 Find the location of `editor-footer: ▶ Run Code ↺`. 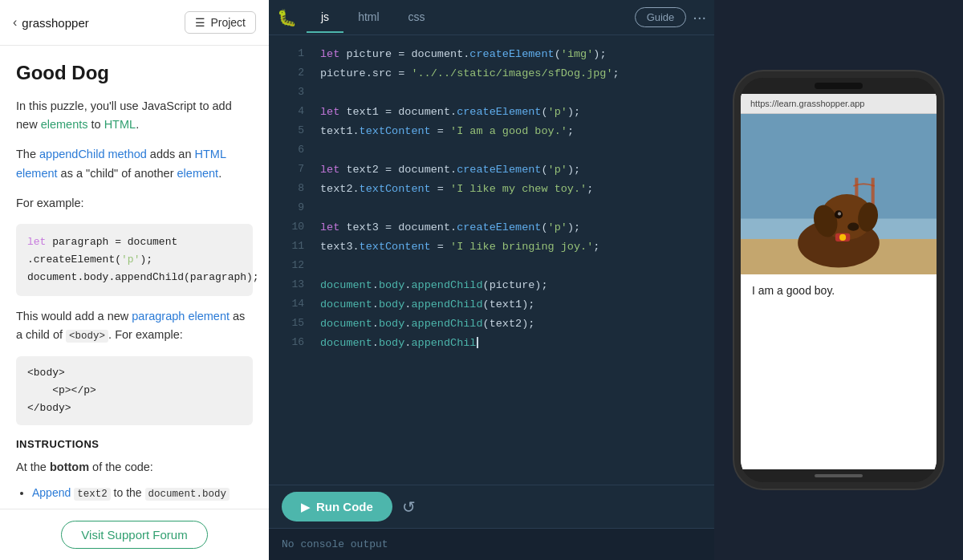

editor-footer: ▶ Run Code ↺ is located at coordinates (491, 506).